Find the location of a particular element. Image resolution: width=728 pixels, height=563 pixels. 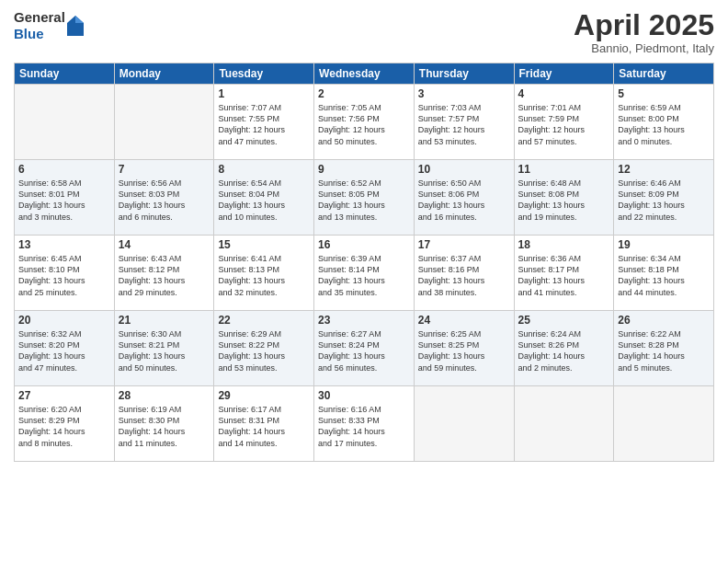

table-row: 6Sunrise: 6:58 AM Sunset: 8:01 PM Daylig… is located at coordinates (64, 198).